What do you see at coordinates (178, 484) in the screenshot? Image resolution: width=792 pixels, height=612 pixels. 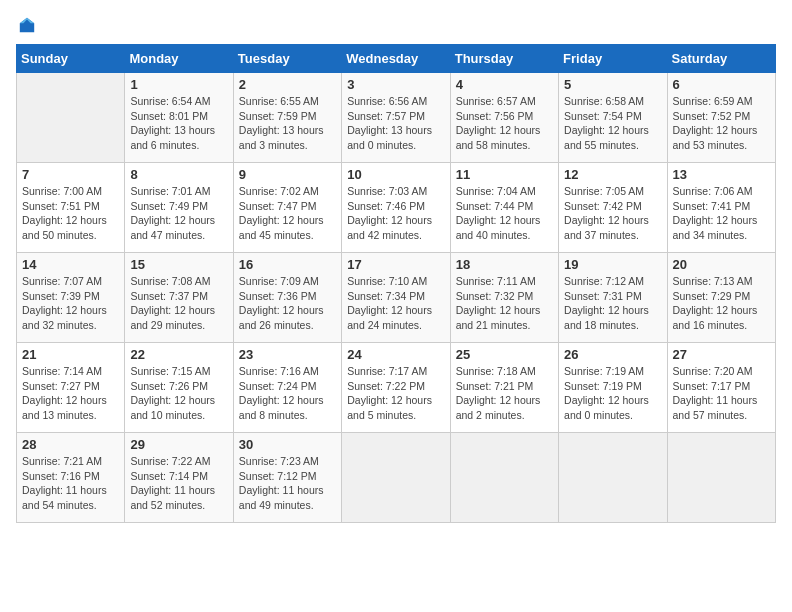 I see `day-info: Sunrise: 7:22 AM Sunset: 7:14 PM Dayligh…` at bounding box center [178, 484].